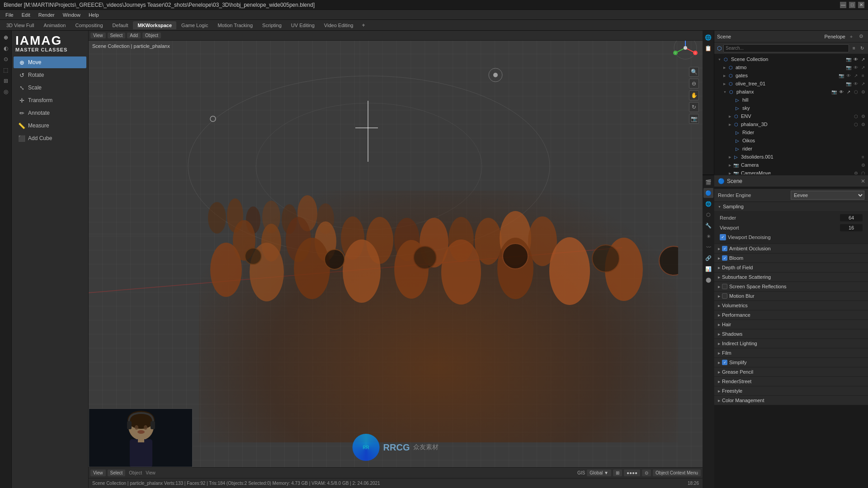 The width and height of the screenshot is (868, 488). Describe the element at coordinates (719, 277) in the screenshot. I see `sss-toggle` at that location.